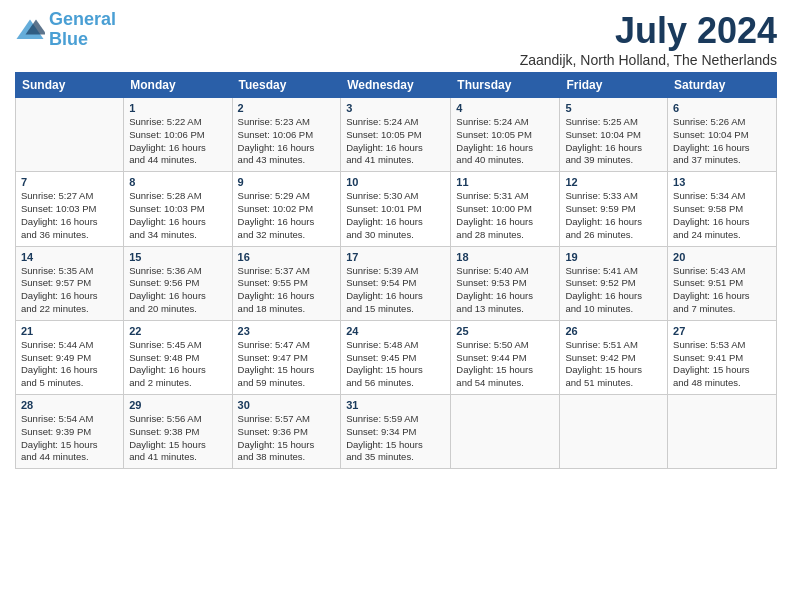 This screenshot has width=792, height=612. I want to click on calendar-cell: 26Sunrise: 5:51 AM Sunset: 9:42 PM Dayli…, so click(614, 357).